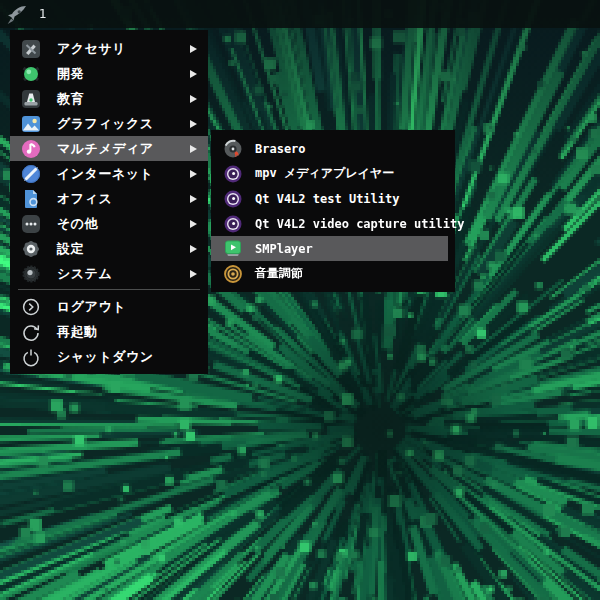 The height and width of the screenshot is (600, 600). What do you see at coordinates (233, 249) in the screenshot?
I see `smplayer-icon` at bounding box center [233, 249].